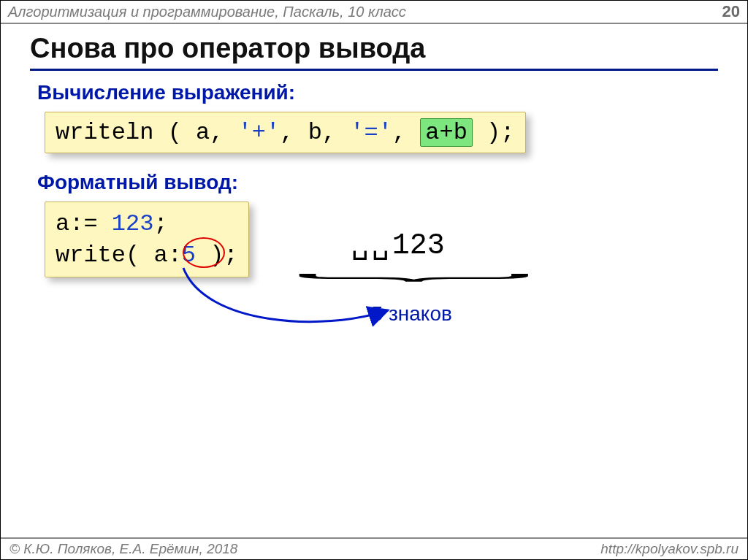 Image resolution: width=748 pixels, height=560 pixels. What do you see at coordinates (378, 93) in the screenshot?
I see `section-expressions-label: Вычисление выражений:` at bounding box center [378, 93].